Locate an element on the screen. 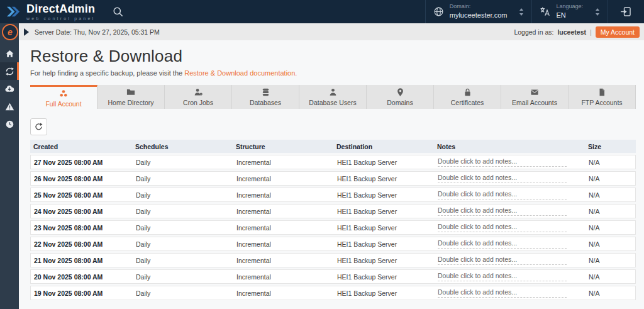 Image resolution: width=644 pixels, height=309 pixels. home-icon is located at coordinates (10, 54).